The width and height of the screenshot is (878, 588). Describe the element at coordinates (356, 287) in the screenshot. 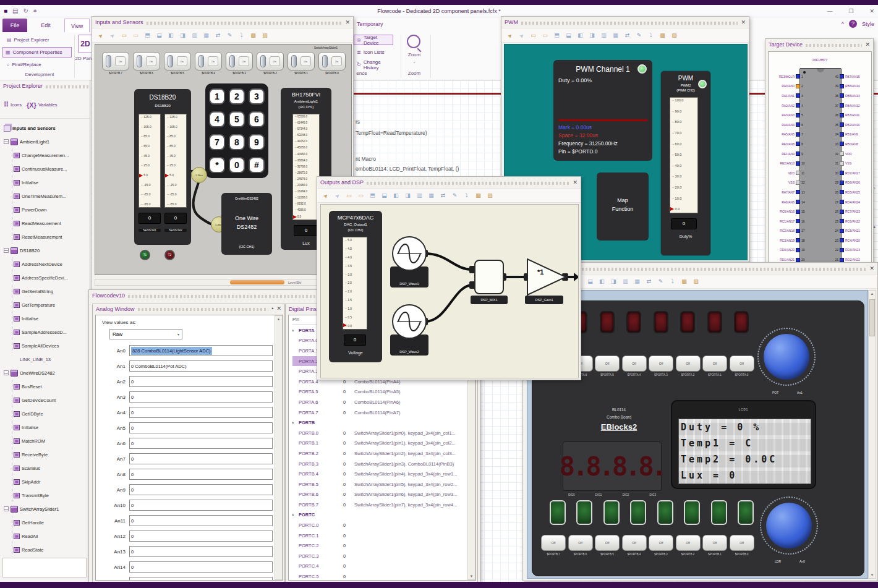

I see `dac-block: MCP47x6DAC DAC_Output1 (I2C CH2) 5.04.54…` at that location.